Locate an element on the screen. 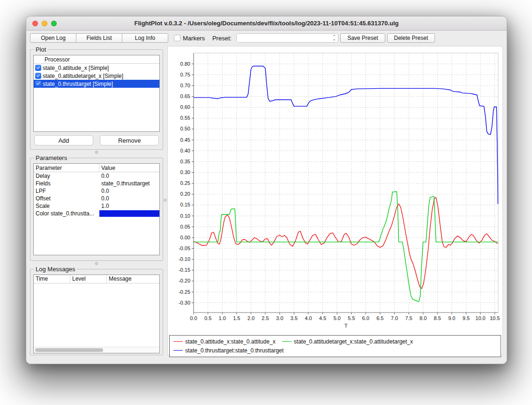  param-name: Delay is located at coordinates (67, 176).